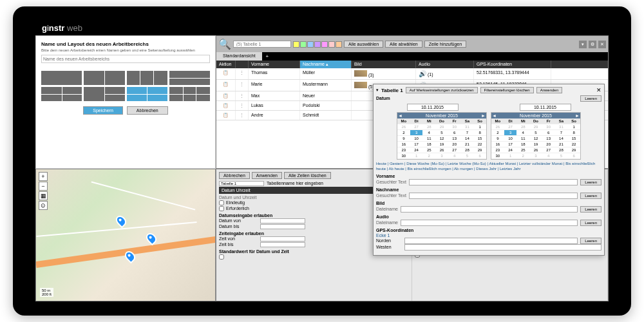 Image resolution: width=644 pixels, height=322 pixels. Describe the element at coordinates (126, 86) in the screenshot. I see `layout-grid` at that location.